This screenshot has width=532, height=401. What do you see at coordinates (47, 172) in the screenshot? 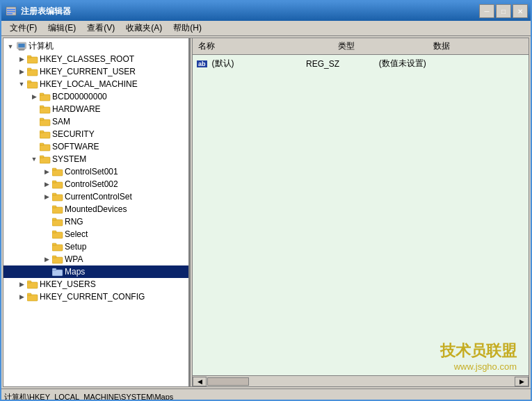
I see `expander-controlset001: ▶` at bounding box center [47, 172].